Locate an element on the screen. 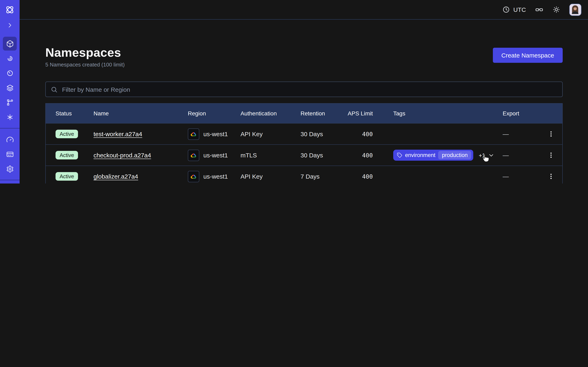 The height and width of the screenshot is (367, 588). tag-pill: environment production is located at coordinates (433, 155).